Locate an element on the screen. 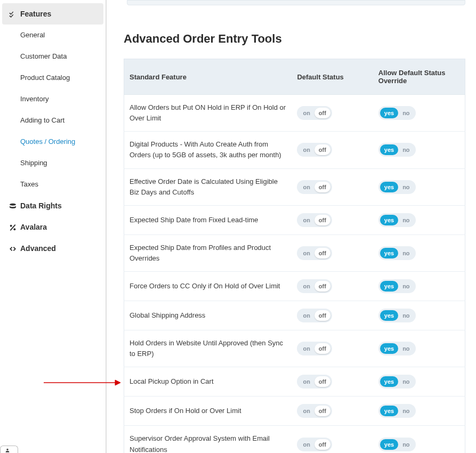 This screenshot has height=453, width=476. header-feature: Standard Feature is located at coordinates (208, 77).